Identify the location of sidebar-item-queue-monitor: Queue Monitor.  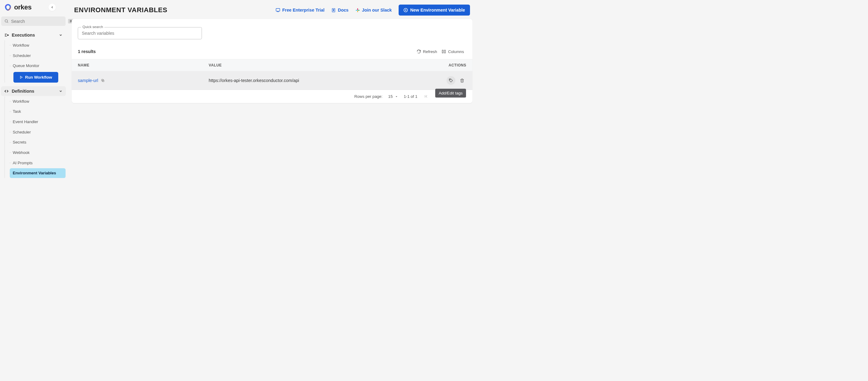
(38, 66).